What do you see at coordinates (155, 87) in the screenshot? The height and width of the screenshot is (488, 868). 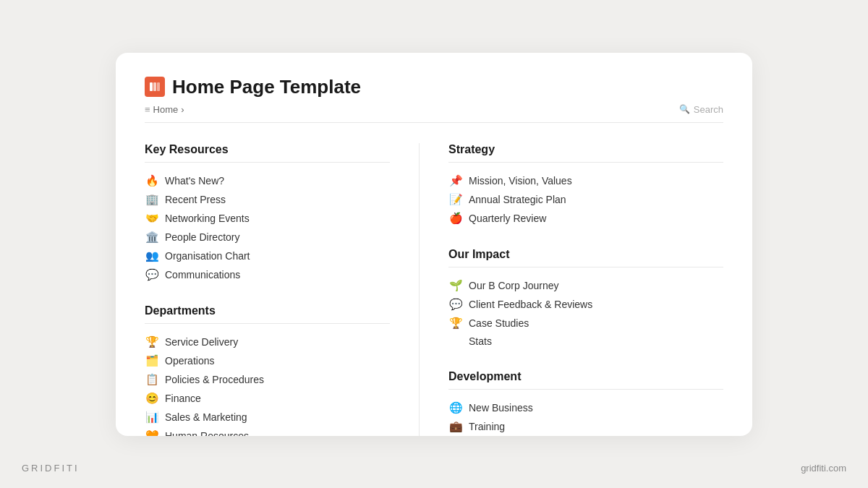 I see `page-icon` at bounding box center [155, 87].